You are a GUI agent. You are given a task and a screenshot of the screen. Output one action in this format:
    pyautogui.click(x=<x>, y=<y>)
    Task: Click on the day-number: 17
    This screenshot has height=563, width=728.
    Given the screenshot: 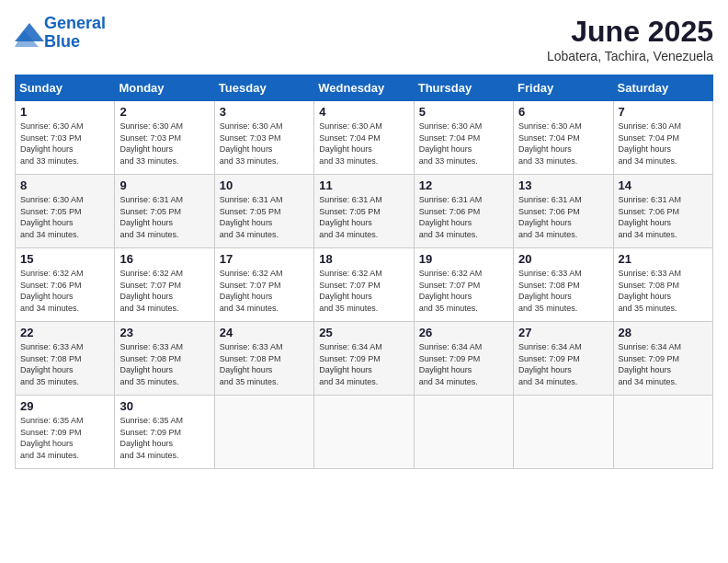 What is the action you would take?
    pyautogui.click(x=265, y=259)
    